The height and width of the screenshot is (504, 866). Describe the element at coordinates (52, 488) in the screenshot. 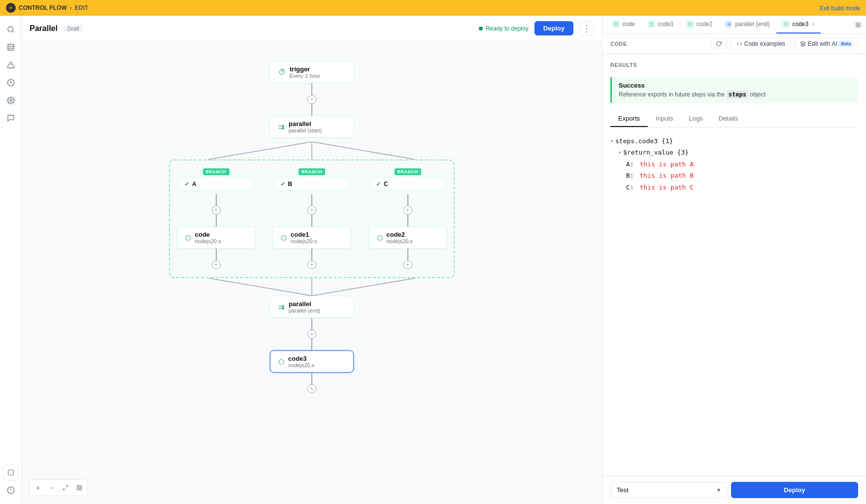

I see `zoom-out-button: −` at that location.